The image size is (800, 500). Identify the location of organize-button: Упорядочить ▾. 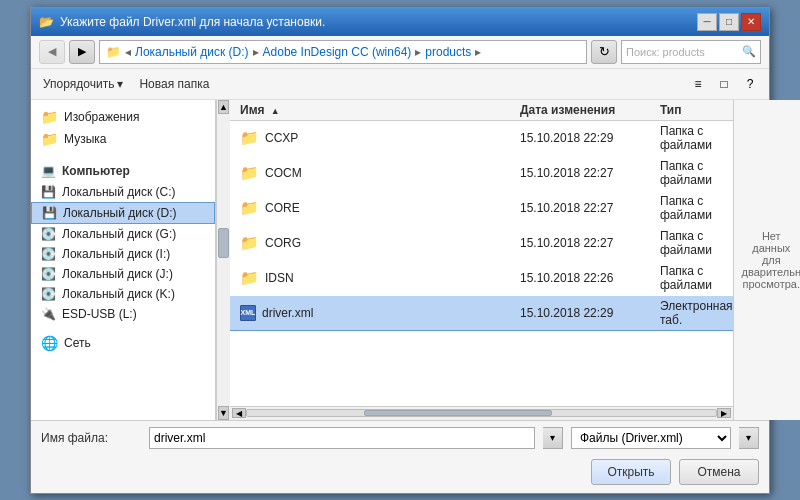
(83, 84).